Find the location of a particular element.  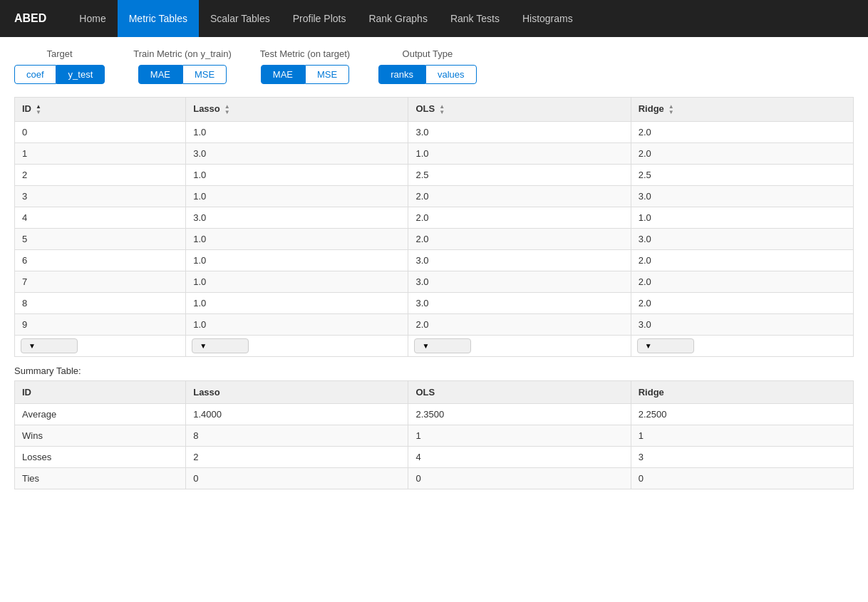

nav-item-scalar-tables: Scalar Tables is located at coordinates (240, 19).